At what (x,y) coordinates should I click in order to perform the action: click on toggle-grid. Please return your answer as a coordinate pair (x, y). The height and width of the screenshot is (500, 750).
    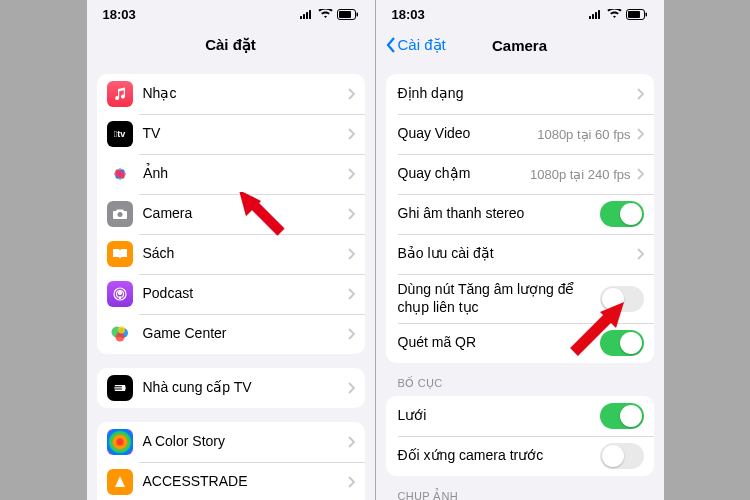
    Looking at the image, I should click on (622, 416).